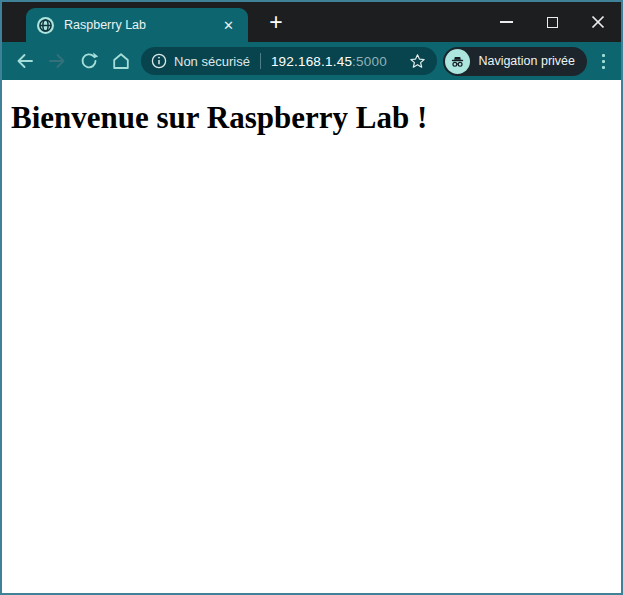  I want to click on url-host: 192.168.1.45, so click(312, 62).